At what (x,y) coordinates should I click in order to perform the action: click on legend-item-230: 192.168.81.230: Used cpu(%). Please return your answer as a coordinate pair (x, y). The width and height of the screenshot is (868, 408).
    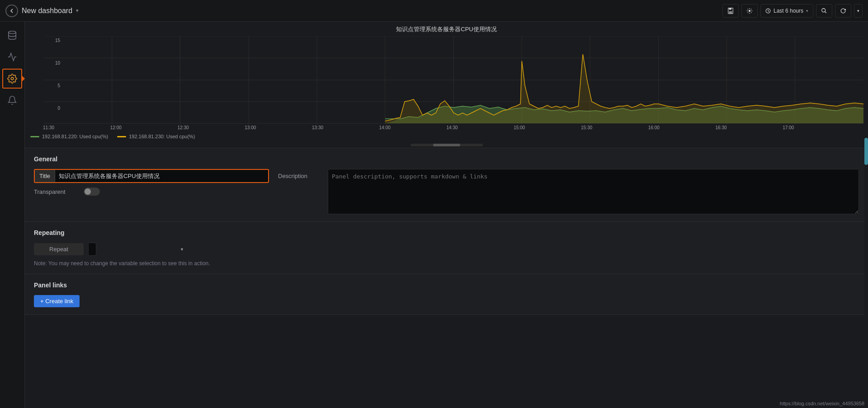
    Looking at the image, I should click on (156, 136).